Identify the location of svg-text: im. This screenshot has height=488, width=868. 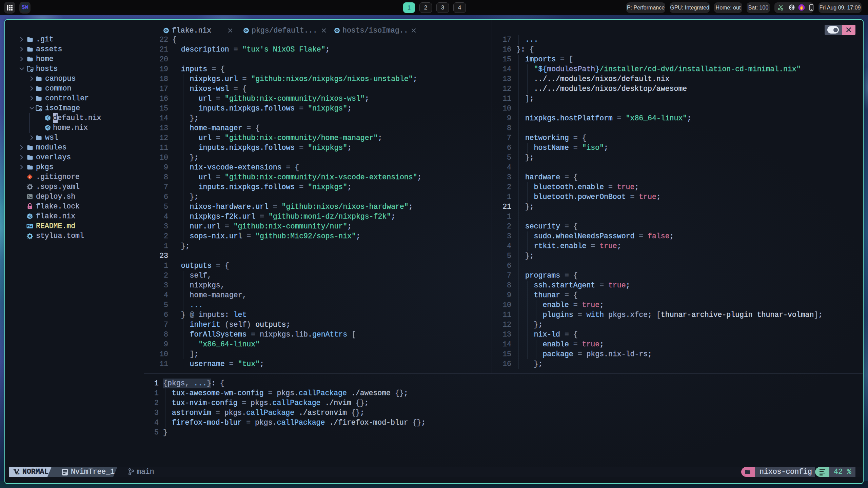
(18, 474).